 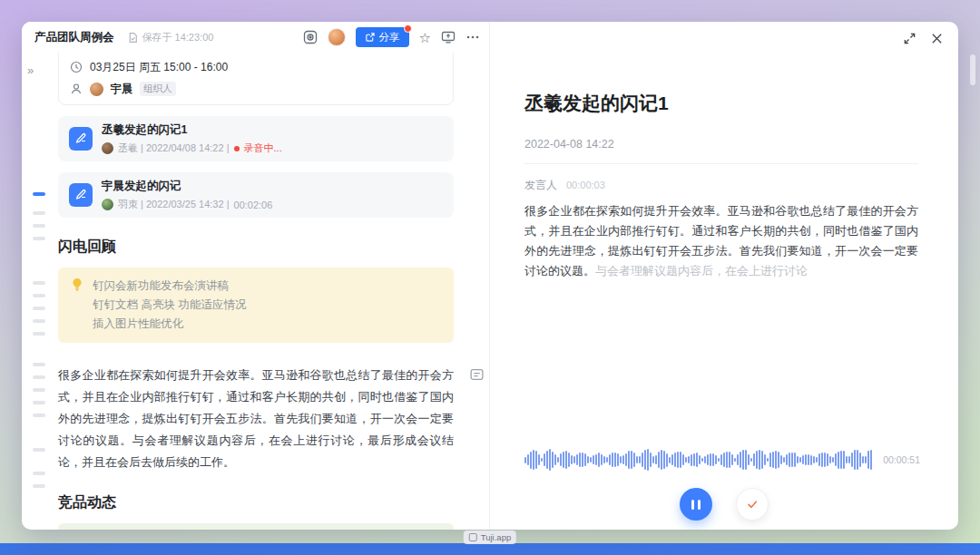 What do you see at coordinates (96, 89) in the screenshot?
I see `organizer-avatar` at bounding box center [96, 89].